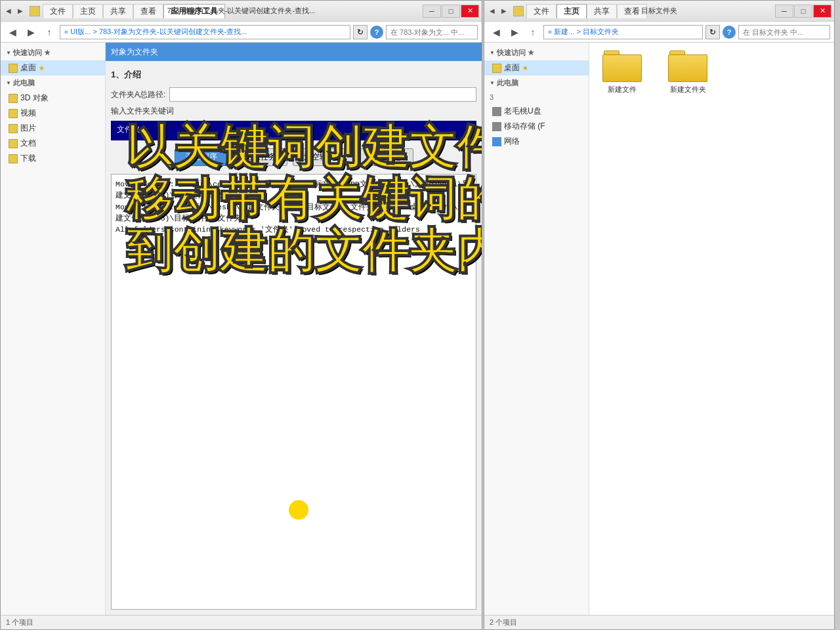  I want to click on right-maximize-button: □, so click(803, 11).